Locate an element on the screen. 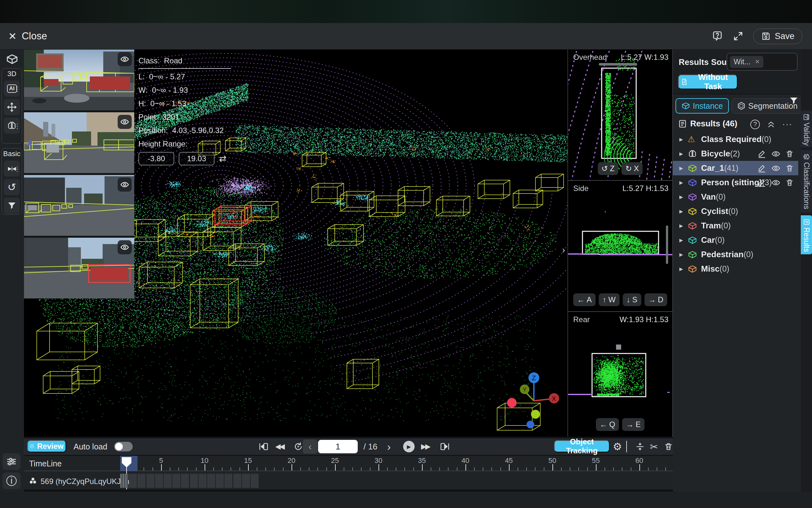 This screenshot has height=508, width=812. mirror-tool-button: ▶|◀⋮ is located at coordinates (12, 169).